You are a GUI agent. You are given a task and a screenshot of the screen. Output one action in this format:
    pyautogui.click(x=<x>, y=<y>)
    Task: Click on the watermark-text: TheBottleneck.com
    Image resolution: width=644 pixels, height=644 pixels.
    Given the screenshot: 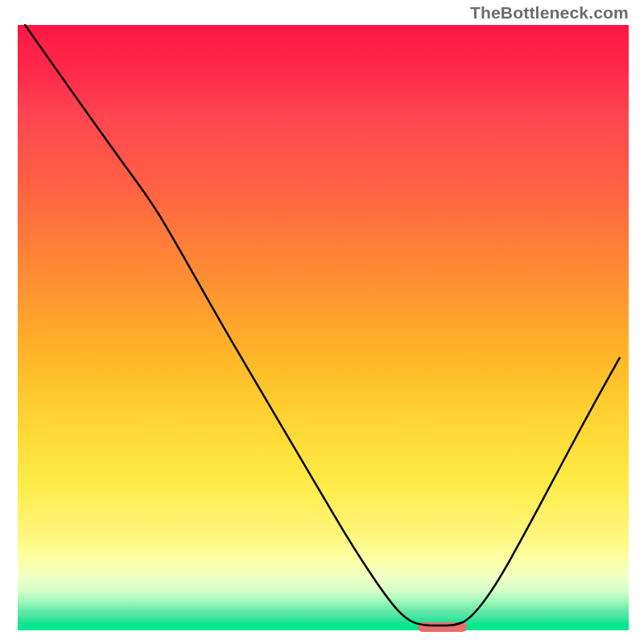 What is the action you would take?
    pyautogui.click(x=549, y=13)
    